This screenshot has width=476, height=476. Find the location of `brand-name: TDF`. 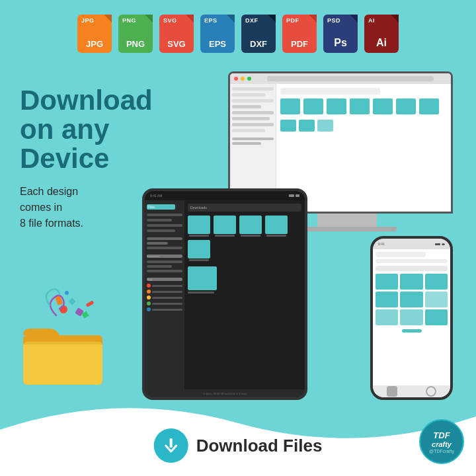

brand-name: TDF is located at coordinates (442, 435).